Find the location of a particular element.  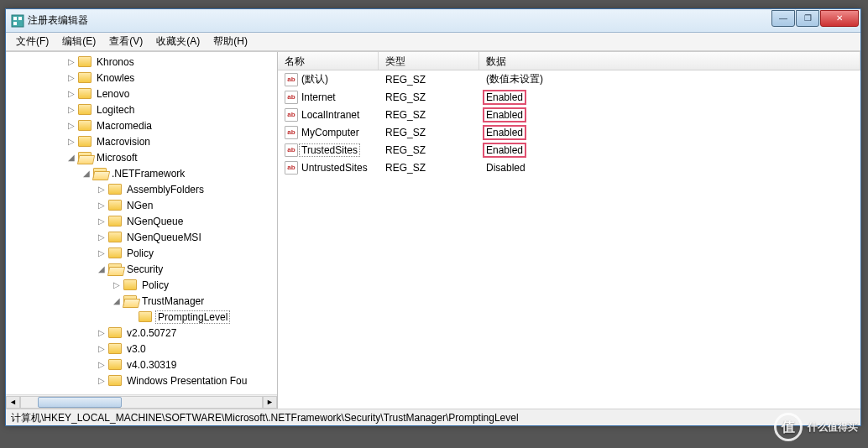

value-row: ab(默认)REG_SZ(数值未设置) is located at coordinates (569, 79).